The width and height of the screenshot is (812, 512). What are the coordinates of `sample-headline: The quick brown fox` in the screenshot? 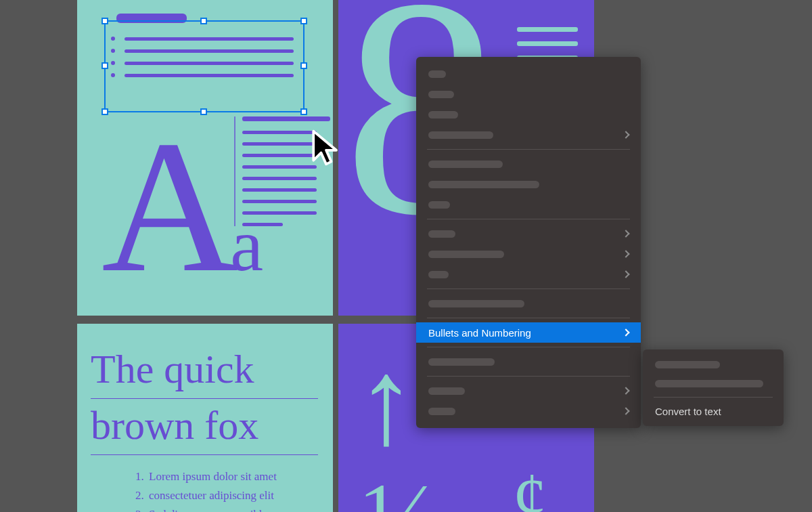 It's located at (205, 389).